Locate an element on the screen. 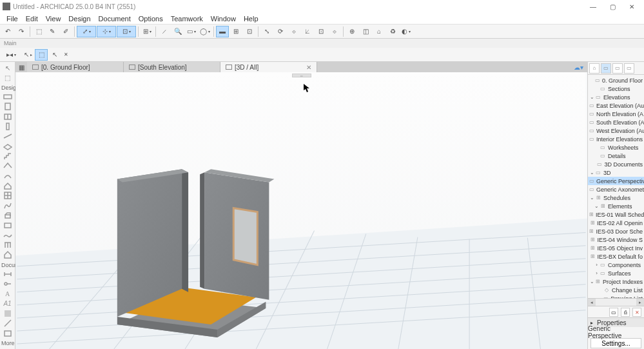  tree-row: ⌄⊞Project Indexes is located at coordinates (616, 281).